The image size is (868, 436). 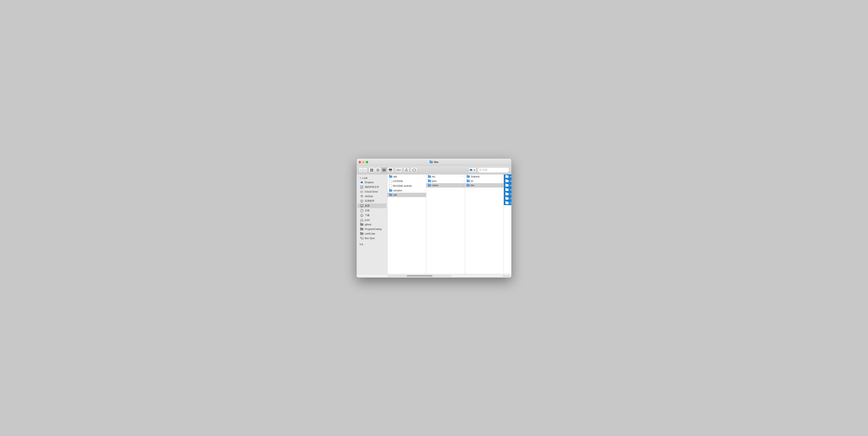 What do you see at coordinates (407, 191) in the screenshot?
I see `item-samples: samples ›` at bounding box center [407, 191].